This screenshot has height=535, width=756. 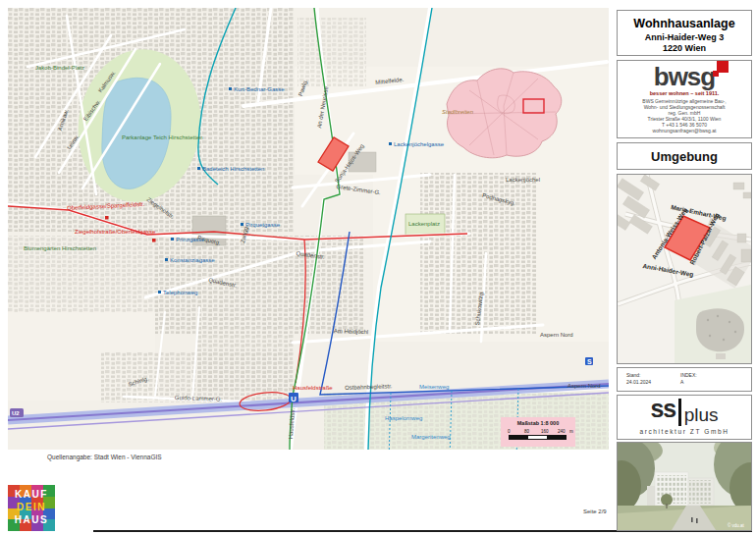 I want to click on kdh-word: HAUS, so click(x=31, y=520).